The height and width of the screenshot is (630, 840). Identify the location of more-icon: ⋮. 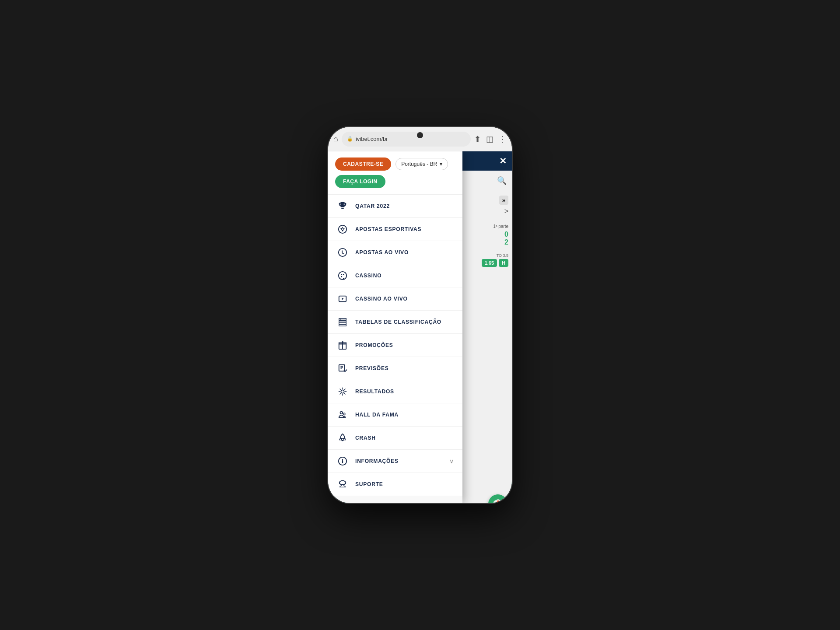
(503, 139).